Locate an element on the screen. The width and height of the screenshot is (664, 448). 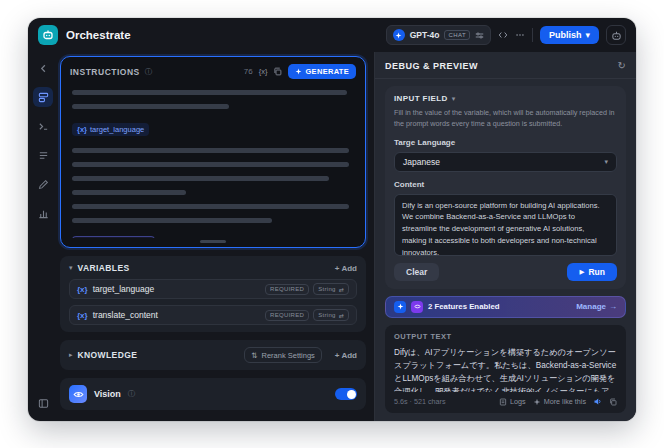
sidebar-item-monitoring is located at coordinates (43, 213).